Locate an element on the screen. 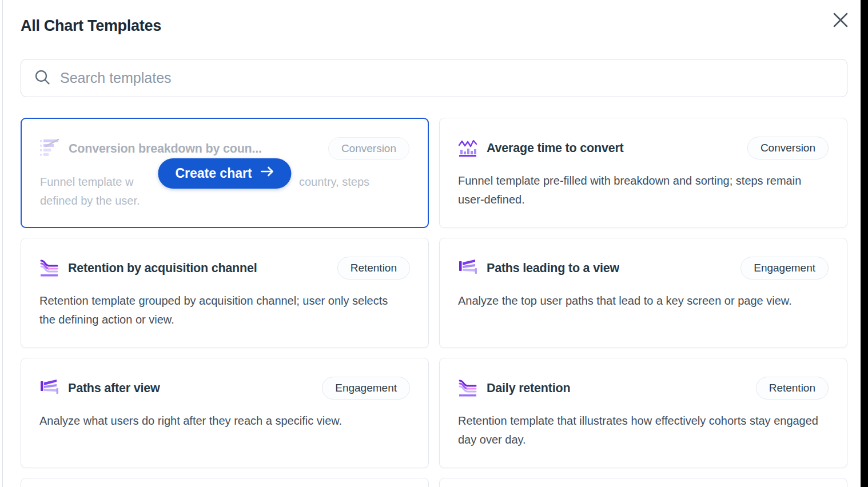 The width and height of the screenshot is (868, 487). modal-title: All Chart Templates is located at coordinates (91, 26).